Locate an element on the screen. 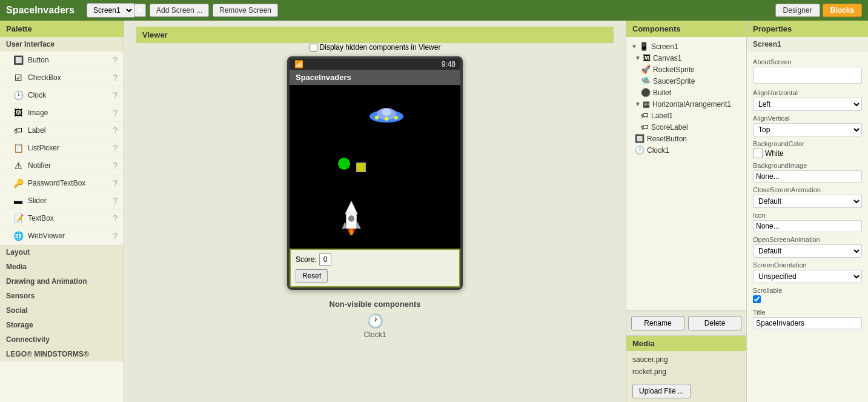  tree-resetbutton: 🔲 ResetButton is located at coordinates (686, 138).